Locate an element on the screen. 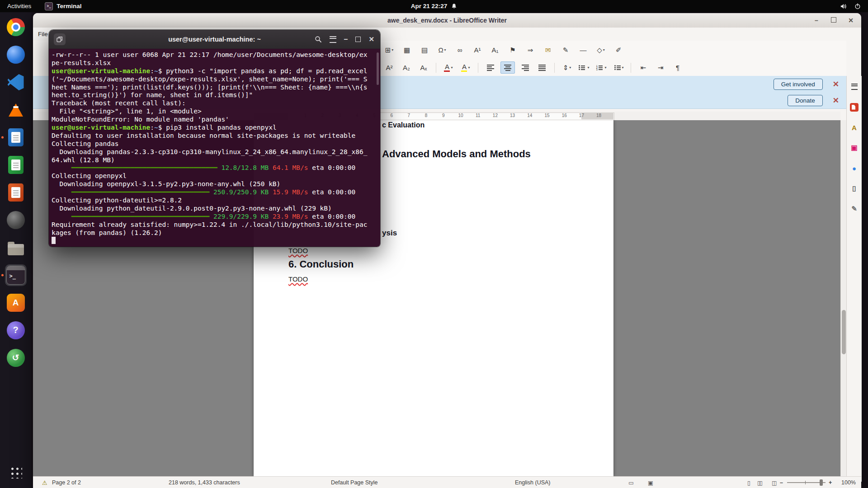  terminal-title-bar: user@user-virtual-machine: ~ – ✕ is located at coordinates (214, 40).